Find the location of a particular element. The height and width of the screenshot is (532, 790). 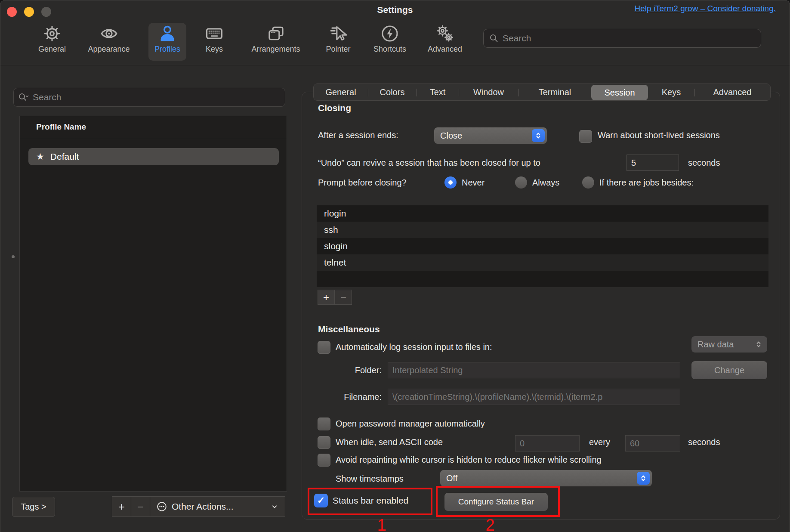

warn-short-lived-checkbox is located at coordinates (586, 136).